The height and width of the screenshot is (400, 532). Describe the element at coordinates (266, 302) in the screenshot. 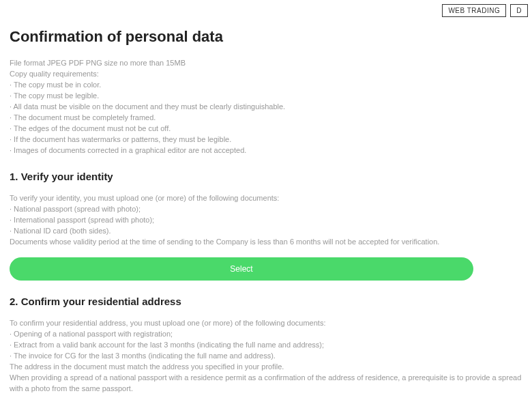

I see `section2-title: 2. Confirm your residential address` at that location.